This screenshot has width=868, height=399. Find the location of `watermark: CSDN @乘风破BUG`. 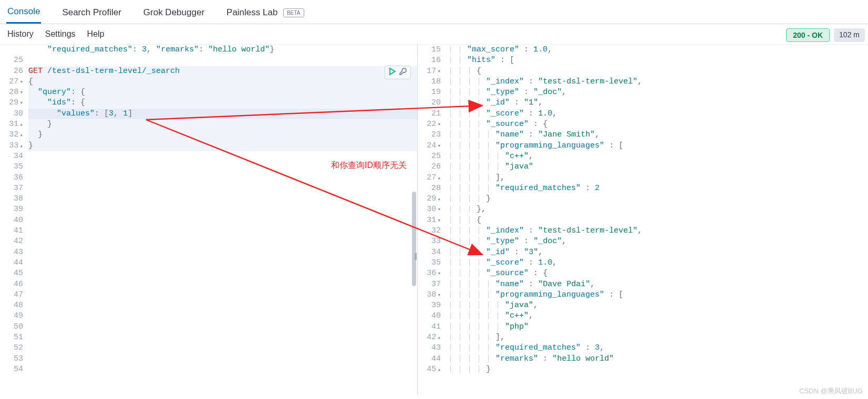

watermark: CSDN @乘风破BUG is located at coordinates (831, 391).